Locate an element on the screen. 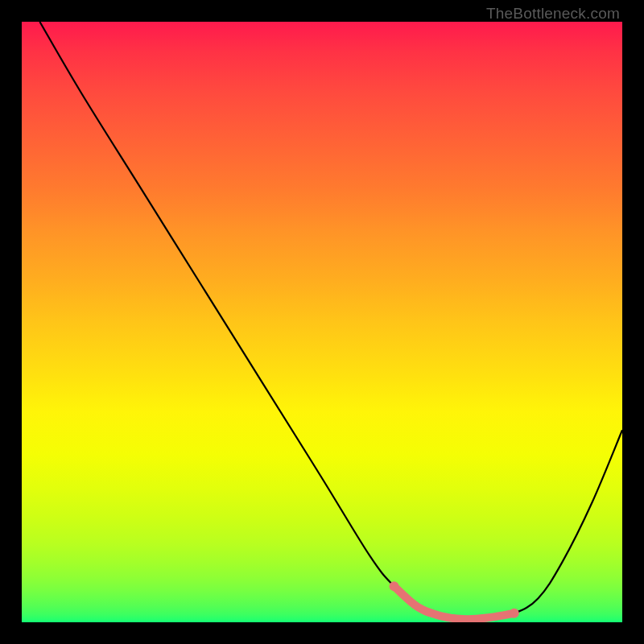  optimal-range-end-dot is located at coordinates (514, 613).